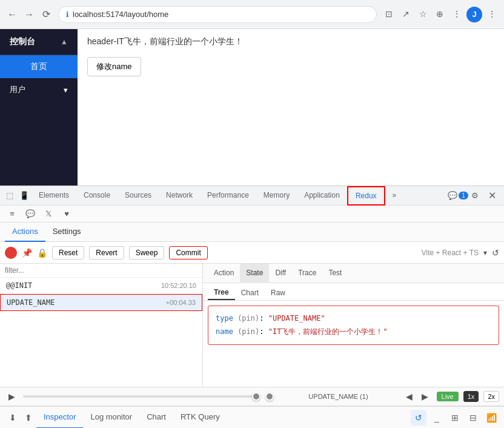  Describe the element at coordinates (29, 15) in the screenshot. I see `forward-button: →` at that location.